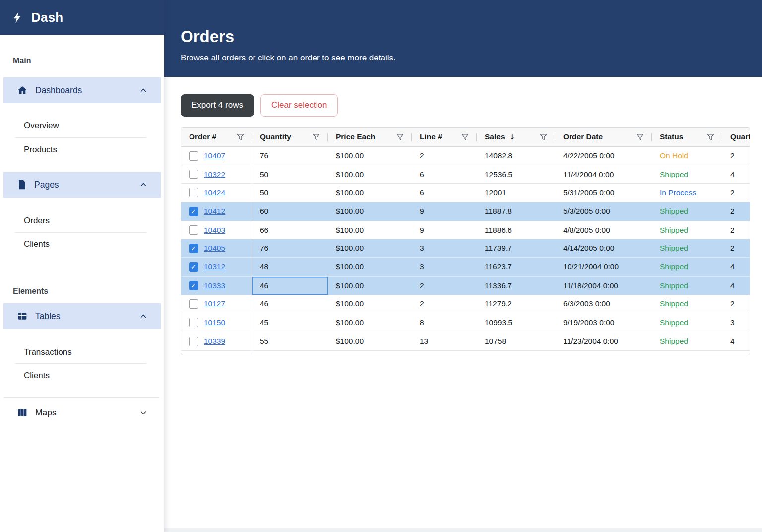  Describe the element at coordinates (736, 267) in the screenshot. I see `cell-quarter: 4` at that location.